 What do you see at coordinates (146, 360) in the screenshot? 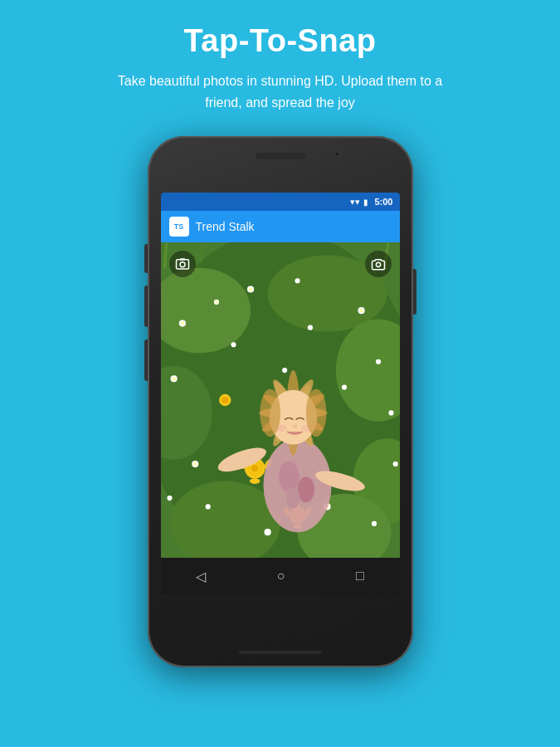
I see `phone-volume-down-button` at bounding box center [146, 360].